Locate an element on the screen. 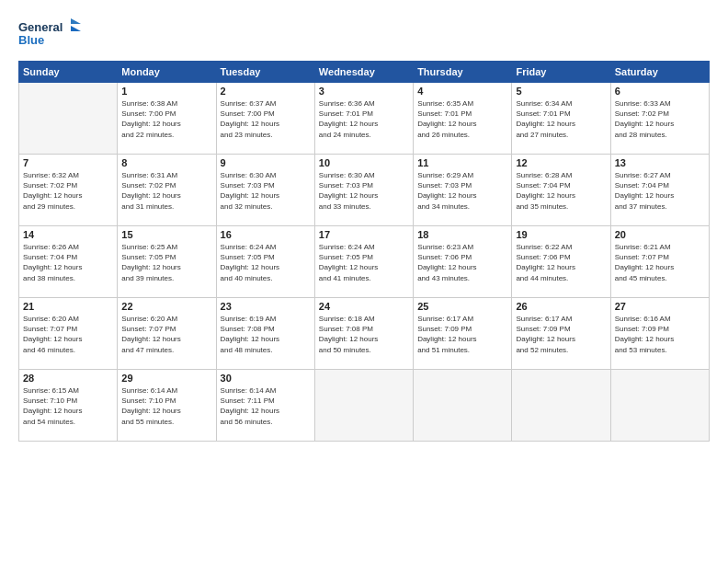 The width and height of the screenshot is (728, 563). day-cell: 4Sunrise: 6:35 AMSunset: 7:01 PMDaylight… is located at coordinates (463, 119).